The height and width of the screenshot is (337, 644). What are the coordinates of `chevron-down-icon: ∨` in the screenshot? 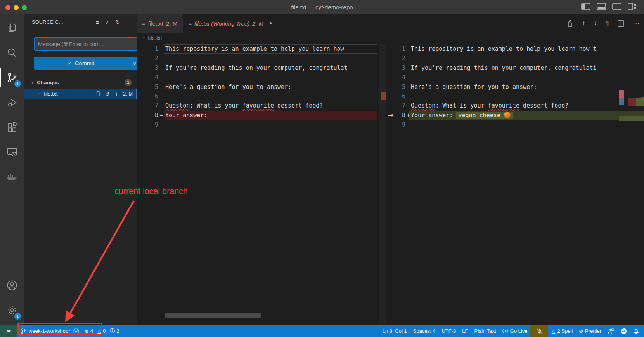 It's located at (33, 82).